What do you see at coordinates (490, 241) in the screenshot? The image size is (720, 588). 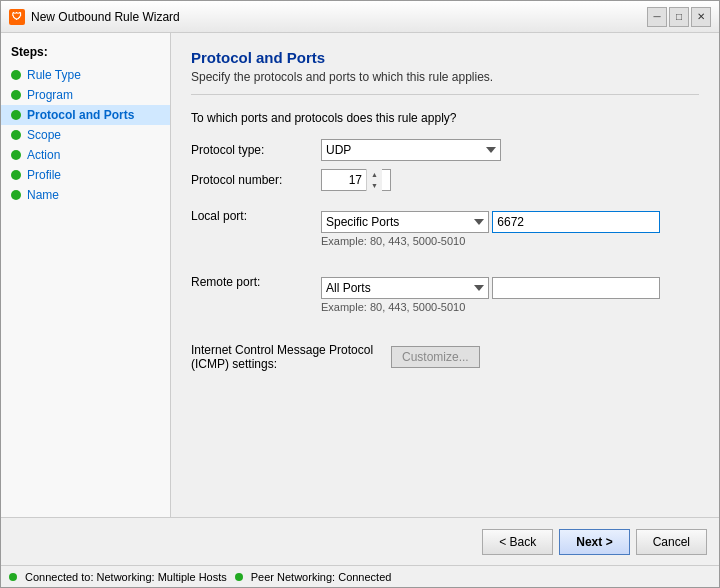 I see `local-port-example: Example: 80, 443, 5000-5010` at bounding box center [490, 241].